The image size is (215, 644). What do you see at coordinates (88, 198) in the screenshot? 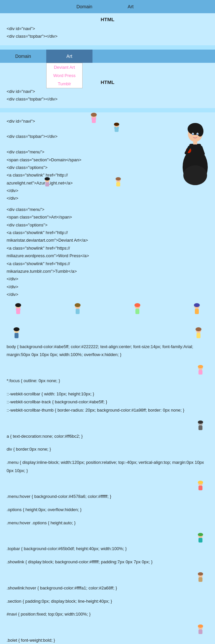
I see `main-code-8: </div>` at bounding box center [88, 198].